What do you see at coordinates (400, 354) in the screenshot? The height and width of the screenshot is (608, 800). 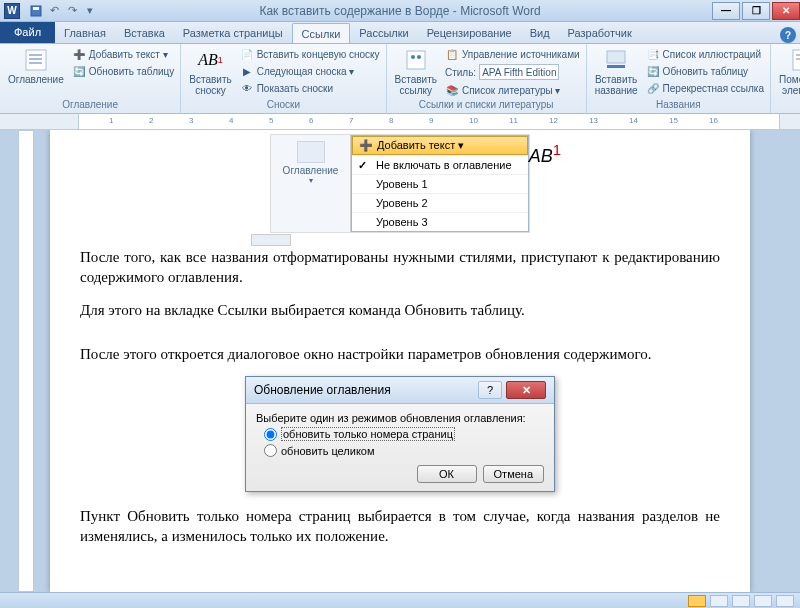 I see `paragraph-3: После этого откроется диалоговое окно на…` at bounding box center [400, 354].